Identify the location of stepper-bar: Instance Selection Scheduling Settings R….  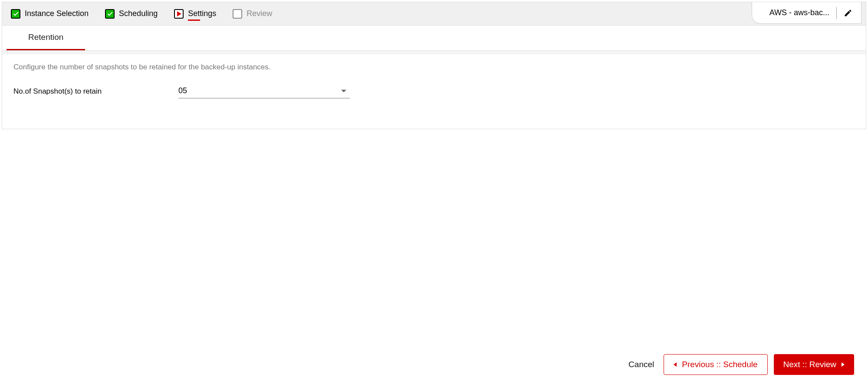
(434, 14).